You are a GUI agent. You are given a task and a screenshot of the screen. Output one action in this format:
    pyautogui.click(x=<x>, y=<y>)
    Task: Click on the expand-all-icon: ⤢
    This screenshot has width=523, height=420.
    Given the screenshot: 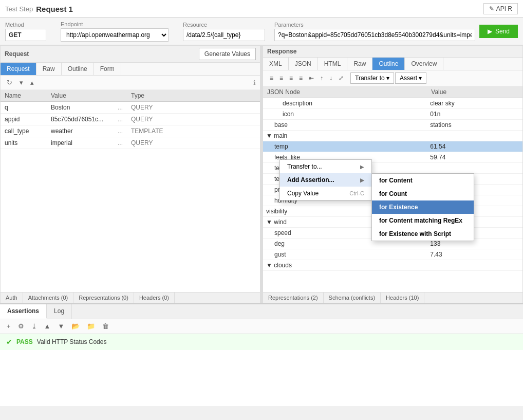 What is the action you would take?
    pyautogui.click(x=341, y=78)
    